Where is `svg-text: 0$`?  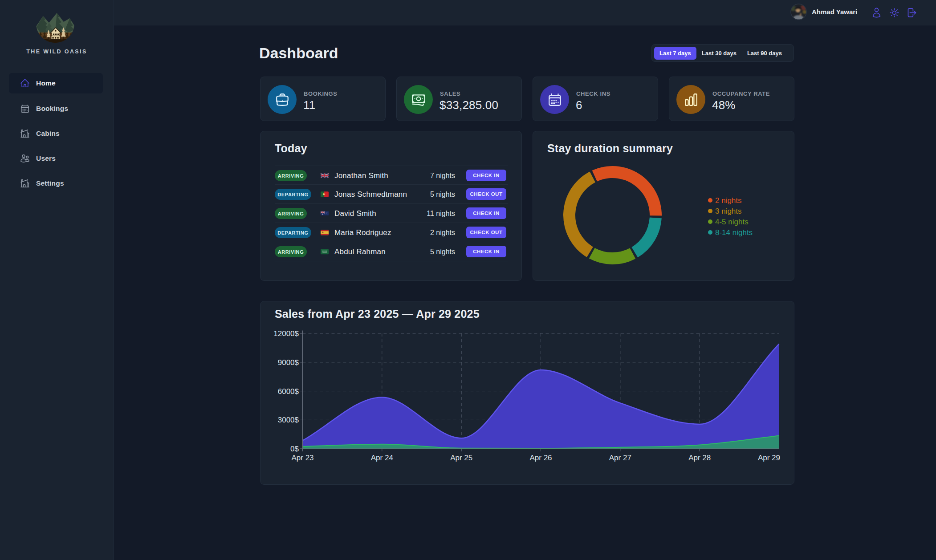 svg-text: 0$ is located at coordinates (295, 449).